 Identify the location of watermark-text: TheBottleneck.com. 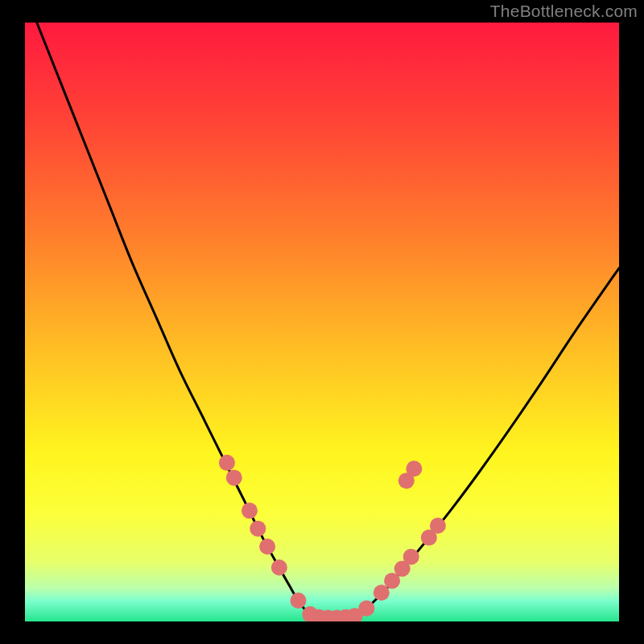
(564, 11).